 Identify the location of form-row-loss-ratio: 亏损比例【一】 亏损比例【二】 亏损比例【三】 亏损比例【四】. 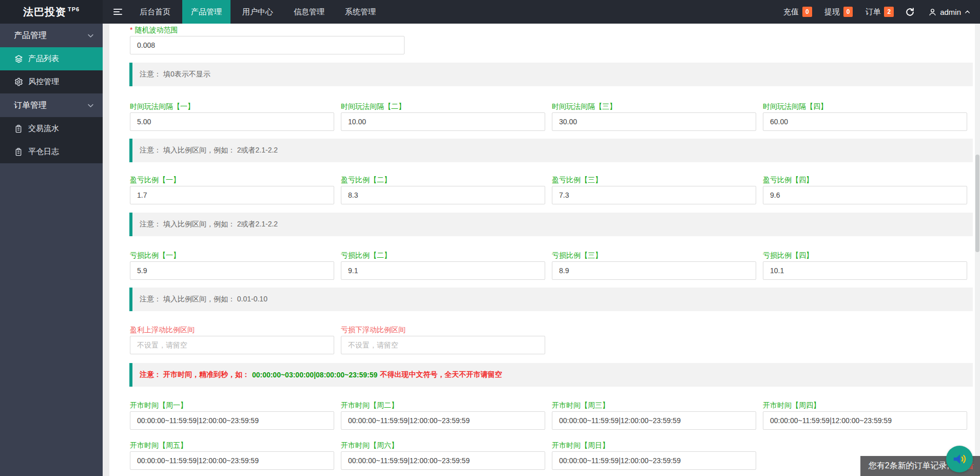
(548, 265).